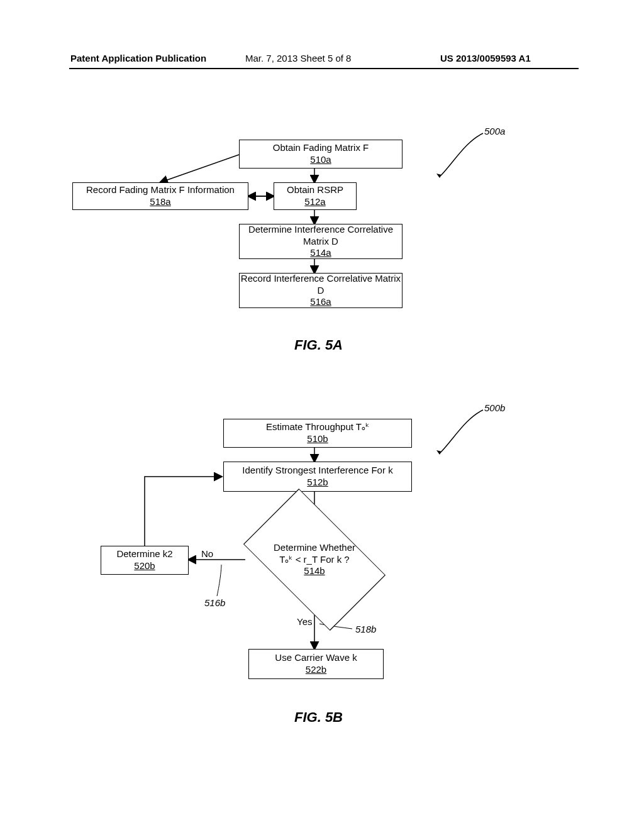 This screenshot has height=830, width=644. What do you see at coordinates (145, 560) in the screenshot?
I see `box-520b: Determine k2 520b` at bounding box center [145, 560].